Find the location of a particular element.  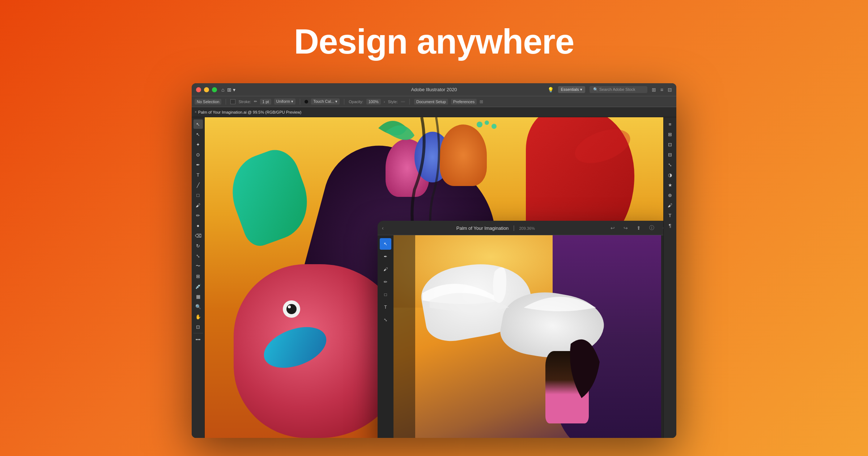

selection-dropdown: No Selection is located at coordinates (208, 102).